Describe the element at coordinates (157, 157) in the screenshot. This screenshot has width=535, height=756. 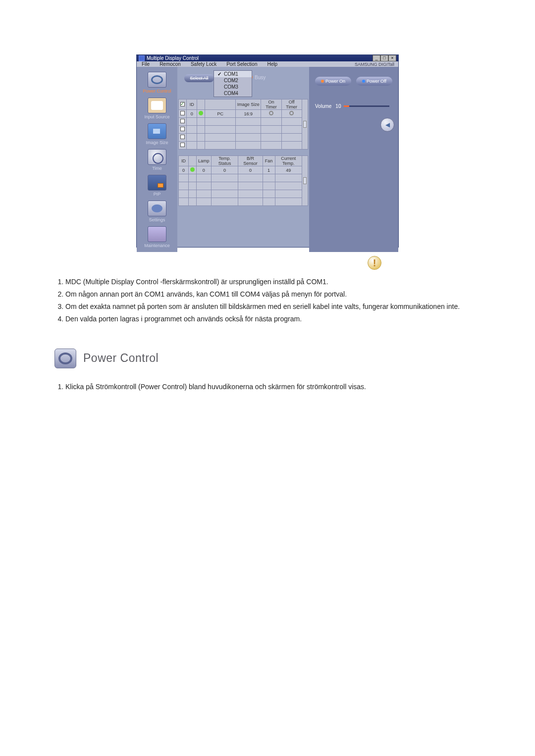
I see `time-icon` at that location.